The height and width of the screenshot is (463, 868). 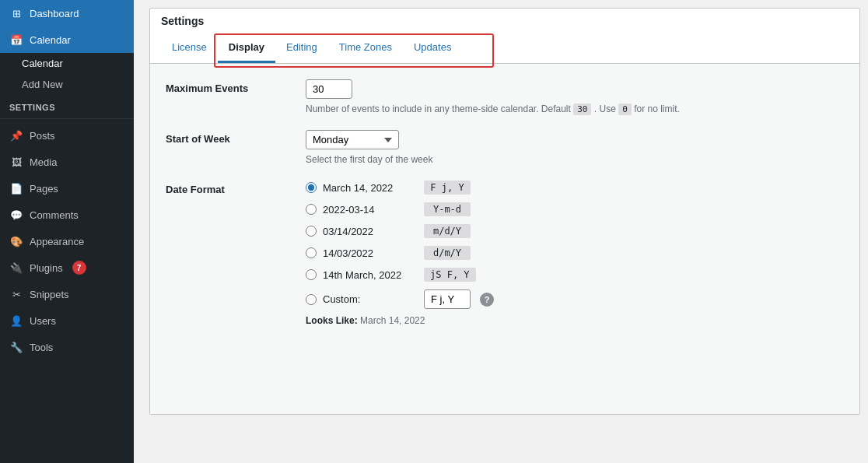 I want to click on date-format-text-2: 2022-03-14, so click(x=348, y=210).